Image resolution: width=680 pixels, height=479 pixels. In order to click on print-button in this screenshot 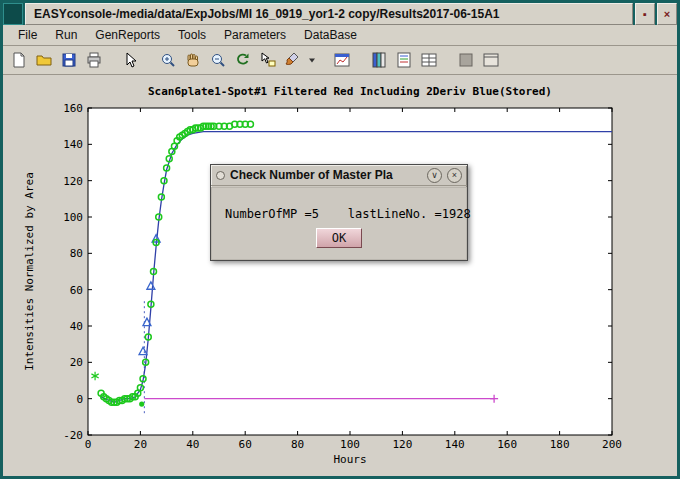, I will do `click(94, 60)`.